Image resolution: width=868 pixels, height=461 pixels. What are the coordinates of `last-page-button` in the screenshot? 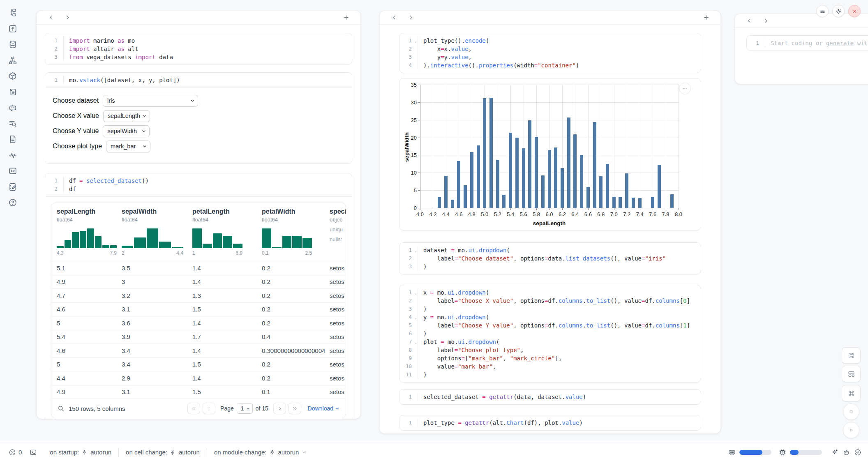 It's located at (295, 408).